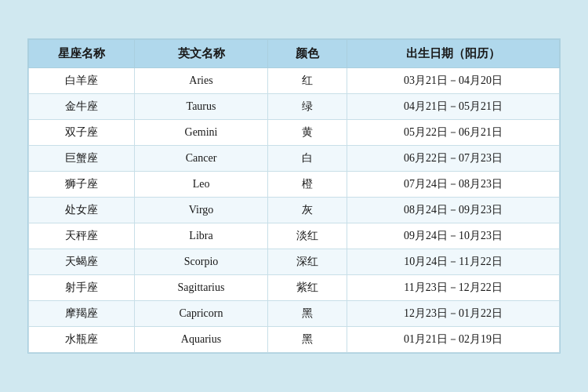 The width and height of the screenshot is (588, 392). What do you see at coordinates (307, 107) in the screenshot?
I see `cell-color: 绿` at bounding box center [307, 107].